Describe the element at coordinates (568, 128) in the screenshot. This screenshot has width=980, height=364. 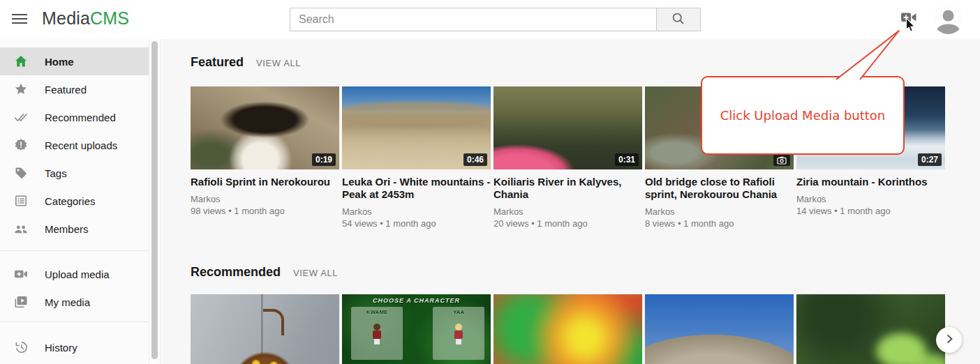
I see `video-thumbnail: 0:31` at that location.